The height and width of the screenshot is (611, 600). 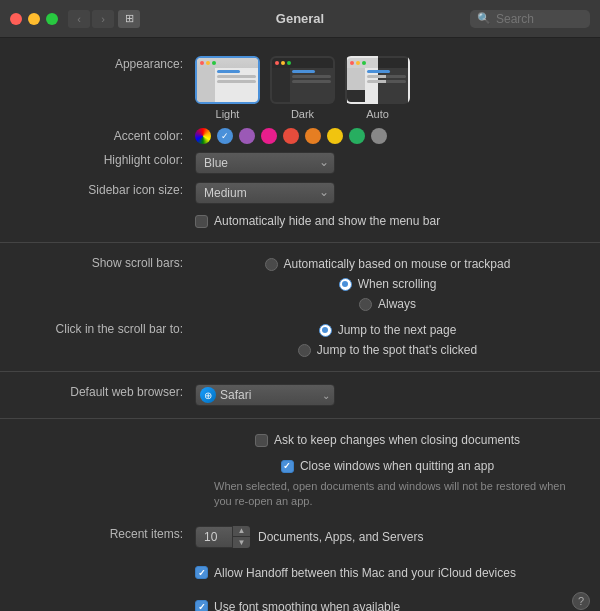 What do you see at coordinates (300, 284) in the screenshot?
I see `scroll-bars-row: Show scroll bars: Automatically based on…` at bounding box center [300, 284].